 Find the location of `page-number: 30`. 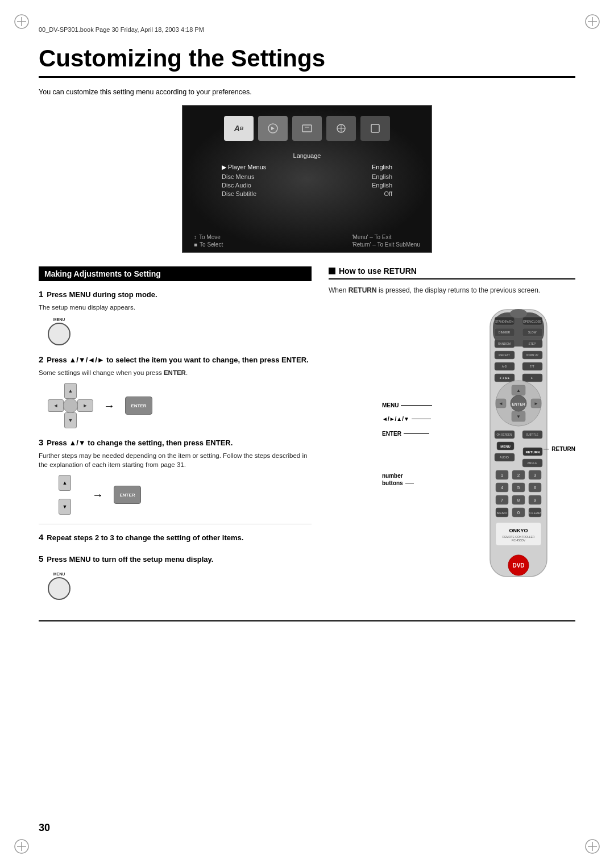

page-number: 30 is located at coordinates (44, 828).